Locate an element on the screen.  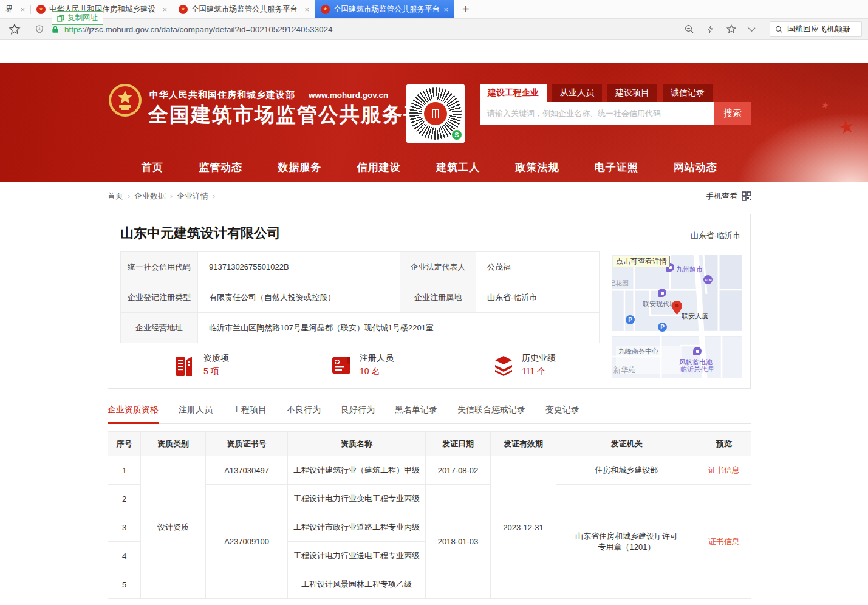
field-label: 企业登记注册类型 is located at coordinates (159, 298).